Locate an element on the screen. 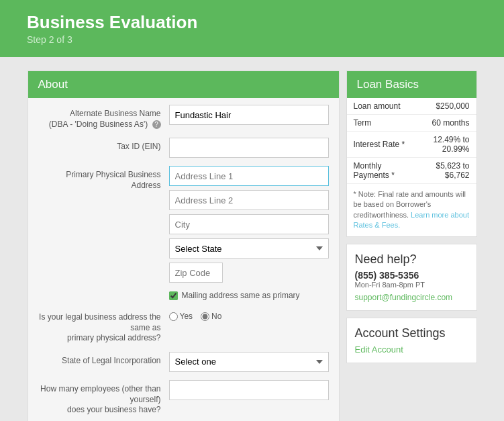  alternate-business-name-input is located at coordinates (249, 115).